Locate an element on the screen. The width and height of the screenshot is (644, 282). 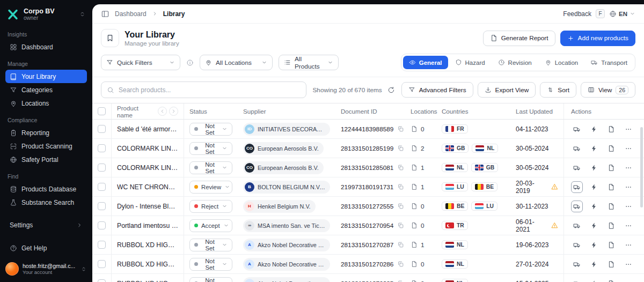
sidebar-item-your-library: Your Library is located at coordinates (46, 76).